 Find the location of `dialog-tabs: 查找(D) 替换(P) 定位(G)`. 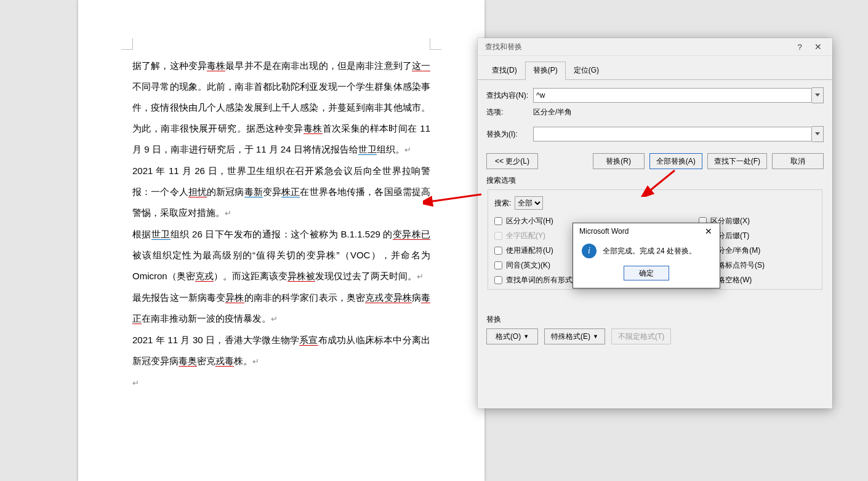

dialog-tabs: 查找(D) 替换(P) 定位(G) is located at coordinates (655, 68).